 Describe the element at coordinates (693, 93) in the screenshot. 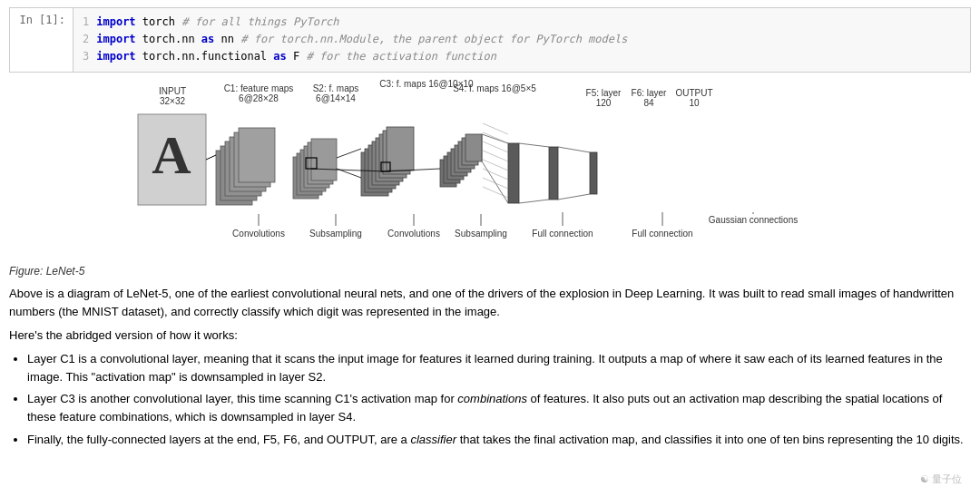

I see `svg-text: OUTPUT` at that location.